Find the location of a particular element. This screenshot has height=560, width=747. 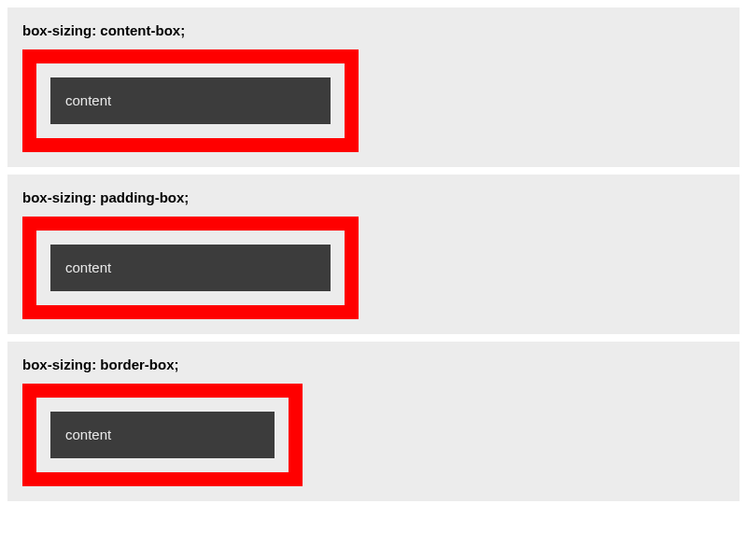

demo-box-padding-box: content is located at coordinates (190, 268).